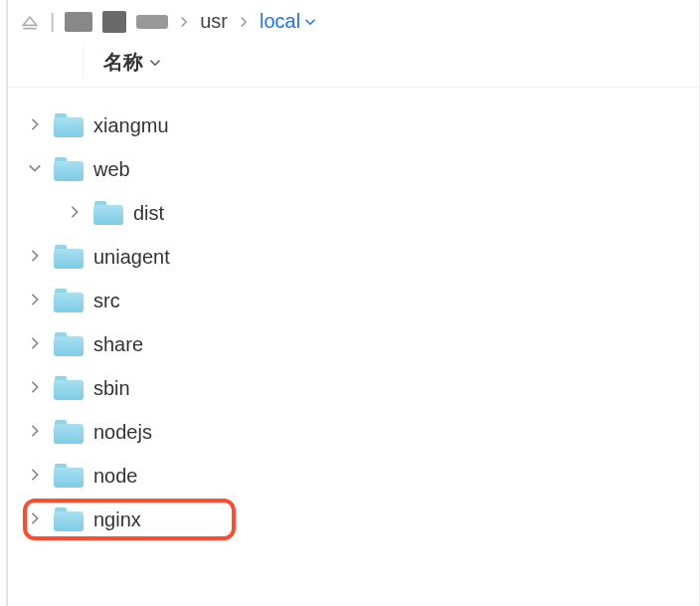 The width and height of the screenshot is (700, 606). What do you see at coordinates (362, 169) in the screenshot?
I see `folder-row: web` at bounding box center [362, 169].